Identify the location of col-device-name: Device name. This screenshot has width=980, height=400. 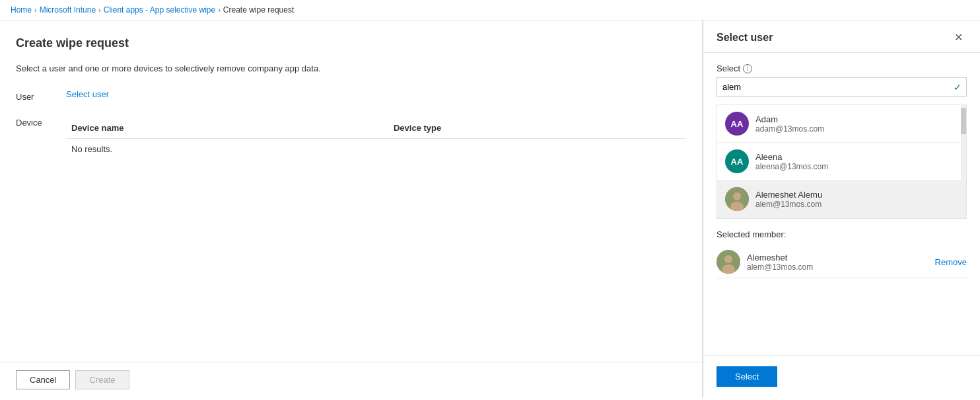
(227, 128).